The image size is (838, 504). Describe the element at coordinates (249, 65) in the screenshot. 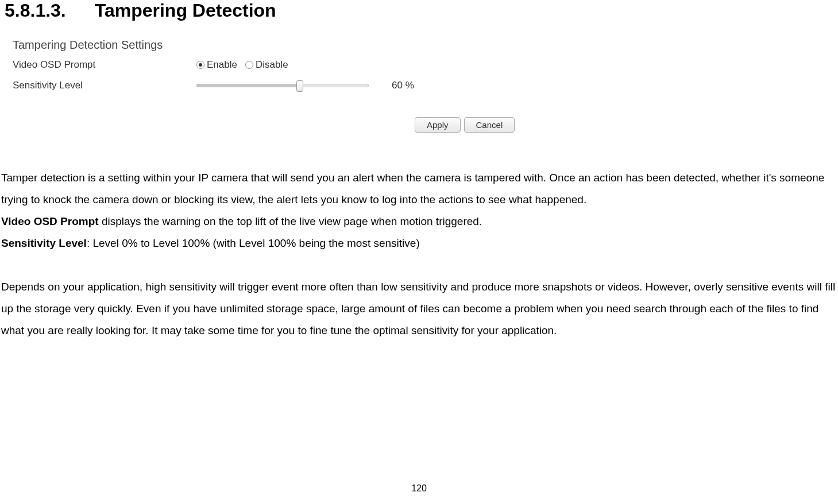

I see `radio-disable` at that location.